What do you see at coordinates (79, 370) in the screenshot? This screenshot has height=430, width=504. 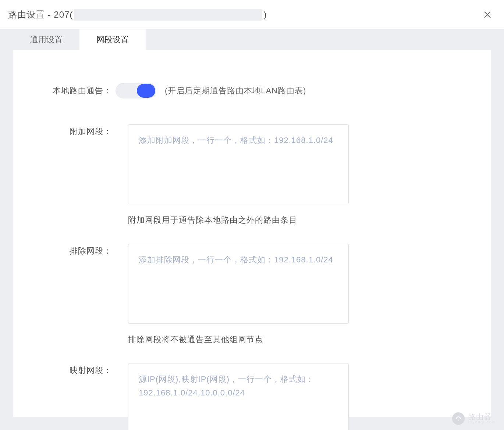 I see `label-mapping-segment: 映射网段：` at bounding box center [79, 370].